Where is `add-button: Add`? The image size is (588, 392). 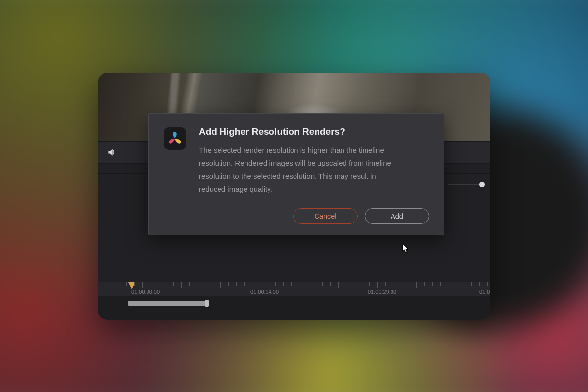
add-button: Add is located at coordinates (397, 216).